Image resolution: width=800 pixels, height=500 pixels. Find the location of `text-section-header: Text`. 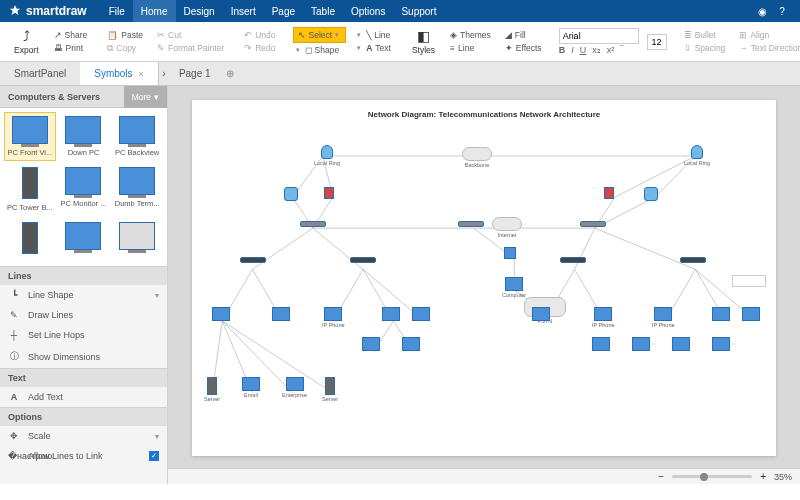

text-section-header: Text is located at coordinates (84, 378).